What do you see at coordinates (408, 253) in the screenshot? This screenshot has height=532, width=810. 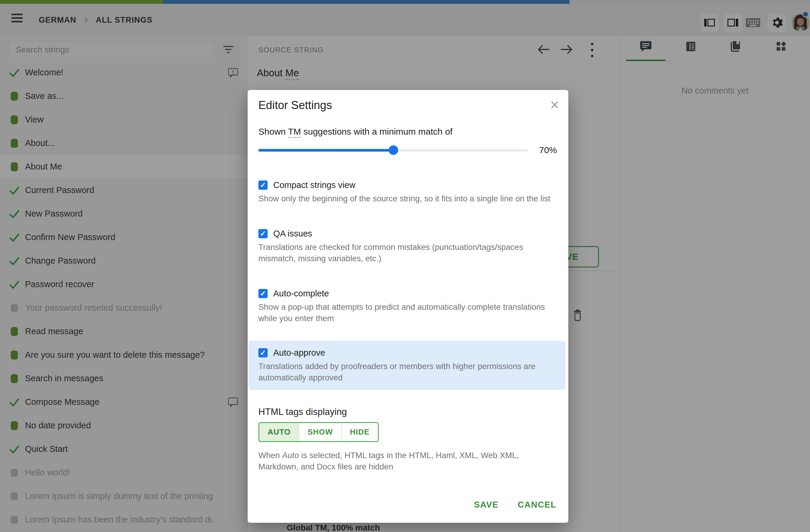 I see `setting-description: Translations are checked for common mist…` at bounding box center [408, 253].